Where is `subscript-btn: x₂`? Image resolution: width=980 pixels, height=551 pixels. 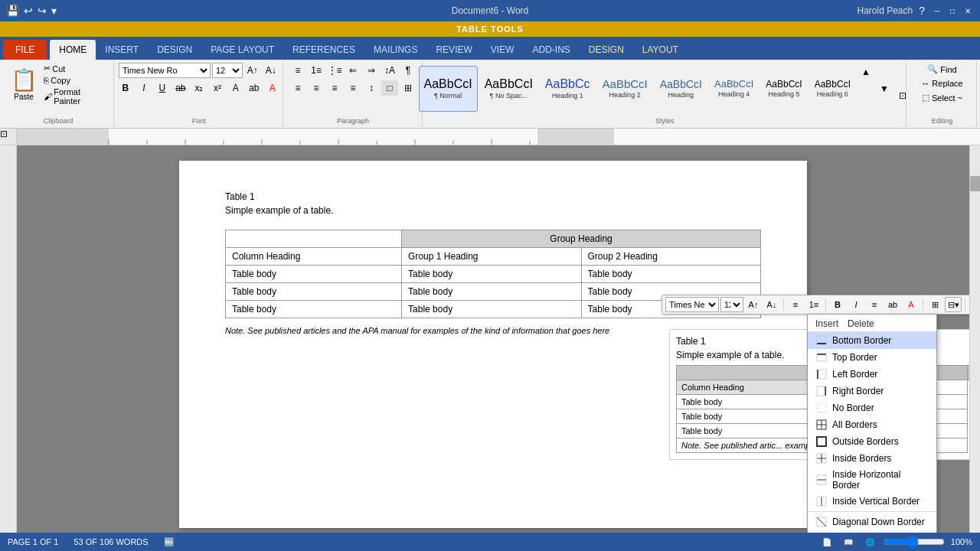 subscript-btn: x₂ is located at coordinates (199, 88).